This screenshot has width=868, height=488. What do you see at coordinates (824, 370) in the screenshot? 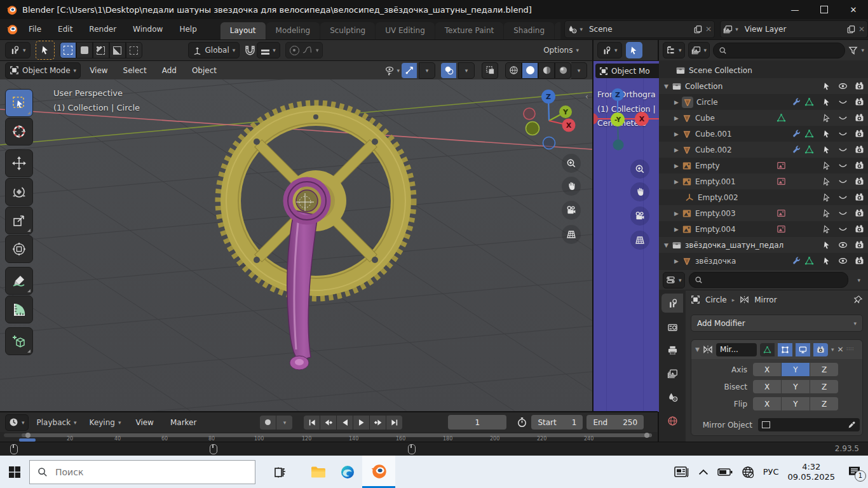
I see `axis-z-button: Z` at bounding box center [824, 370].